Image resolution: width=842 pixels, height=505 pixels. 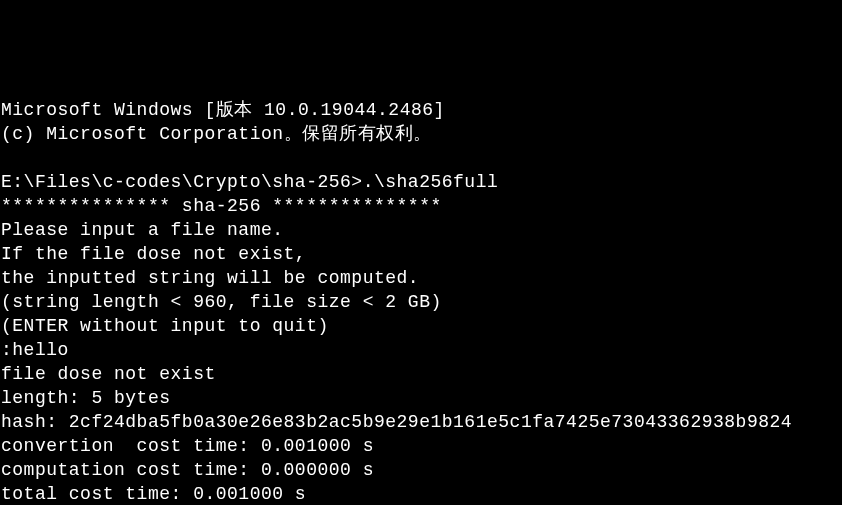 I want to click on conversion-time-line: convertion cost time: 0.001000 s, so click(x=422, y=446).